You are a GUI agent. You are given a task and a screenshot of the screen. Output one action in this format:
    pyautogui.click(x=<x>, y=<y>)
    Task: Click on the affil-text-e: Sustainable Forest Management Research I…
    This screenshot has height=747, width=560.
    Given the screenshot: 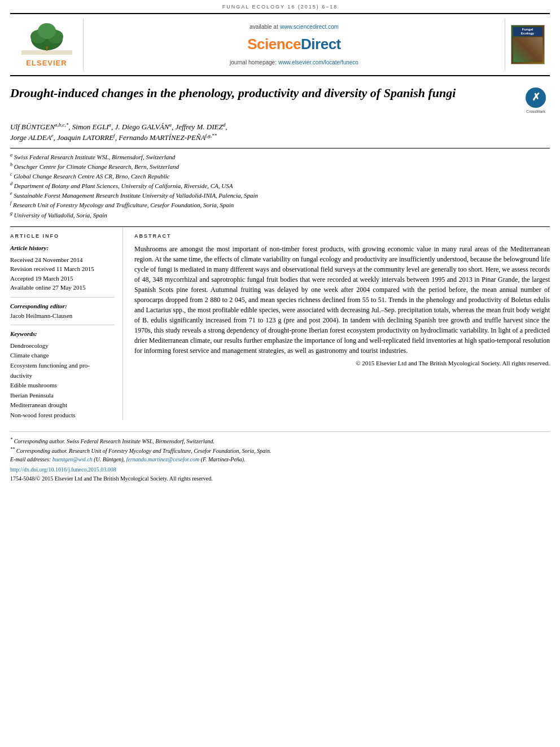 What is the action you would take?
    pyautogui.click(x=135, y=195)
    